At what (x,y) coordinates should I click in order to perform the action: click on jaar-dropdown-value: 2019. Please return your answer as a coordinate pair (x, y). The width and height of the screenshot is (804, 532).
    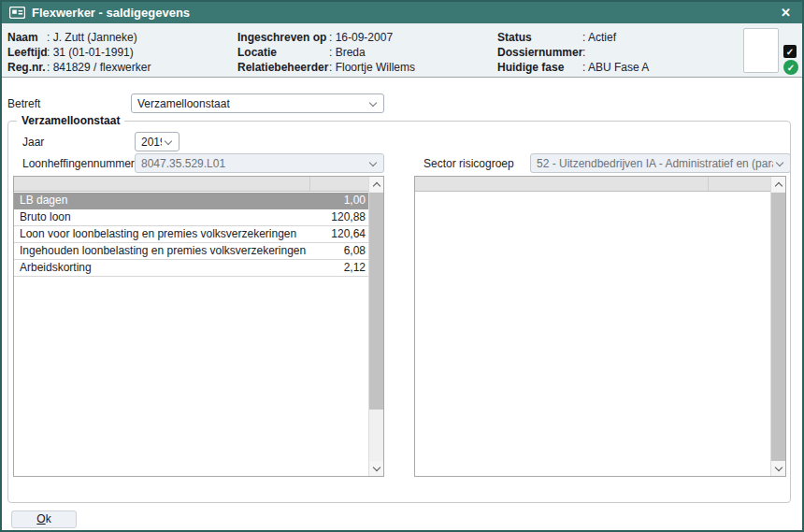
    Looking at the image, I should click on (151, 142).